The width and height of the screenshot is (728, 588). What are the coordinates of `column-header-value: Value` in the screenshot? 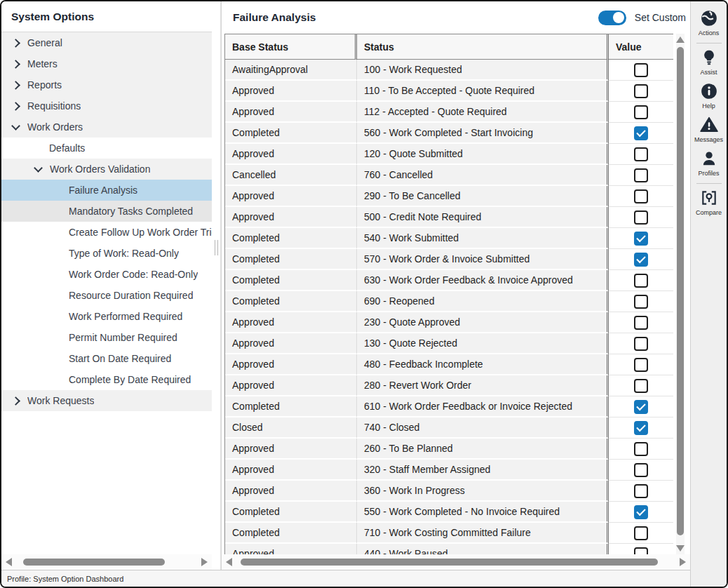 It's located at (641, 47).